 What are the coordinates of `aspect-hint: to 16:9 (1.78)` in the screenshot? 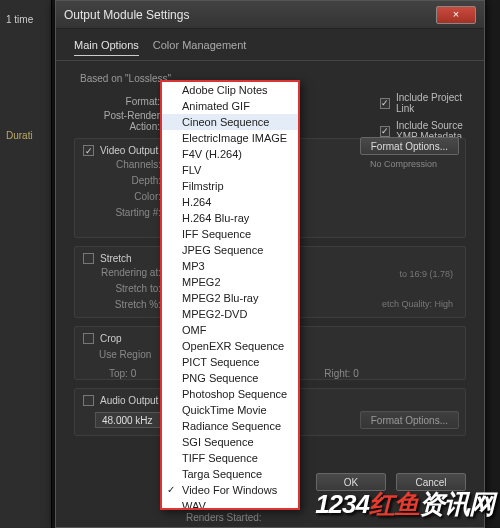 It's located at (426, 274).